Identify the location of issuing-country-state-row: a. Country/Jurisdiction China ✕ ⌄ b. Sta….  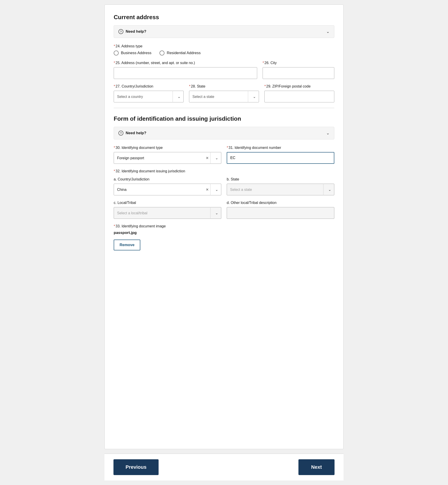
(224, 186).